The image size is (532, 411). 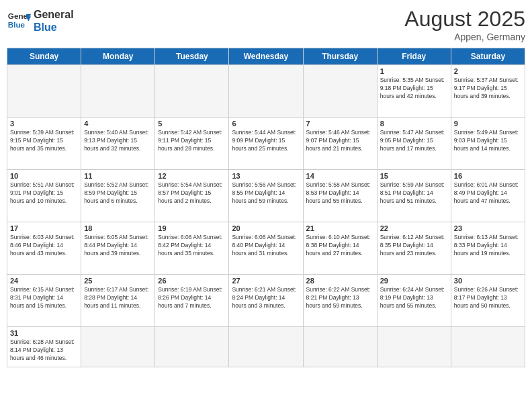 I want to click on day-number: 31, so click(x=44, y=333).